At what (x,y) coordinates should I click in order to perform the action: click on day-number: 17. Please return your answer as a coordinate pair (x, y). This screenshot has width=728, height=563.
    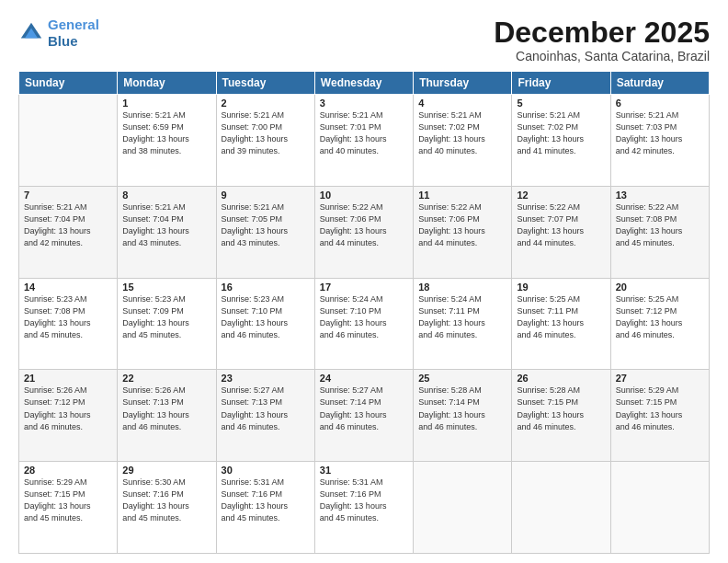
    Looking at the image, I should click on (364, 287).